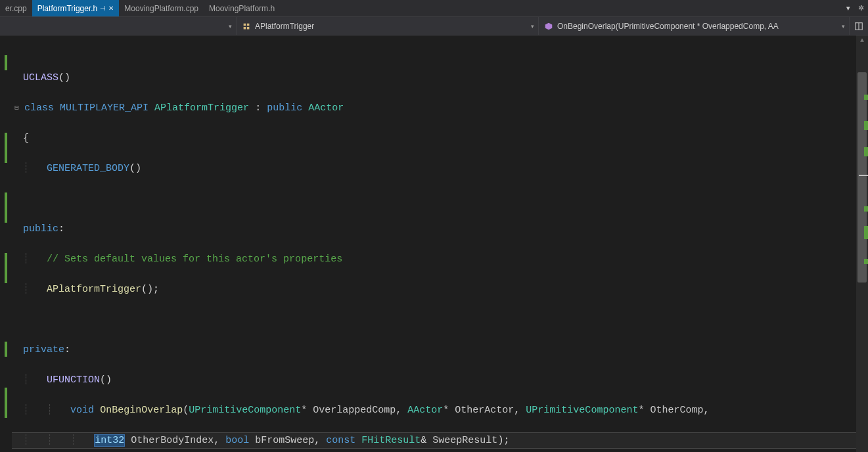 The width and height of the screenshot is (868, 452). I want to click on change-gutter, so click(6, 244).